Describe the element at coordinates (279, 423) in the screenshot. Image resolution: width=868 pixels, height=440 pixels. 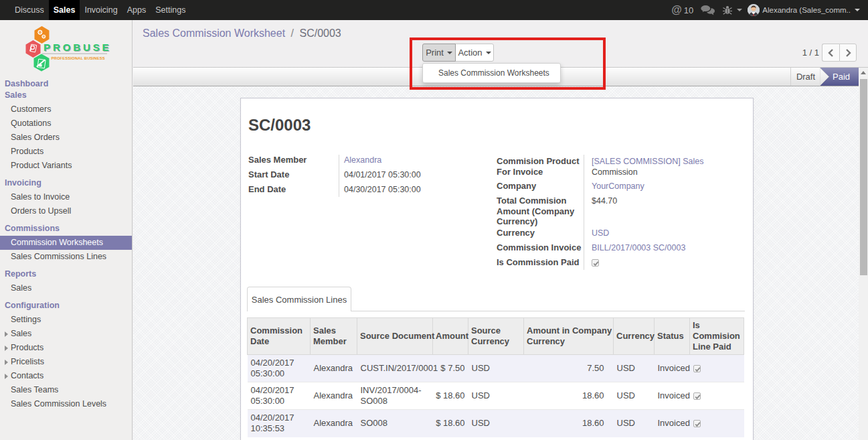
I see `table-cell: 04/20/2017 10:35:53` at that location.